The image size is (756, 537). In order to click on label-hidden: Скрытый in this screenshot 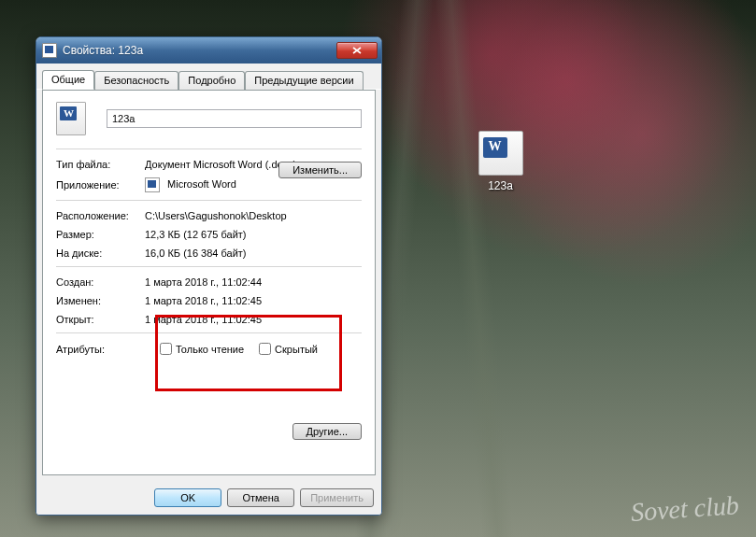, I will do `click(296, 349)`.